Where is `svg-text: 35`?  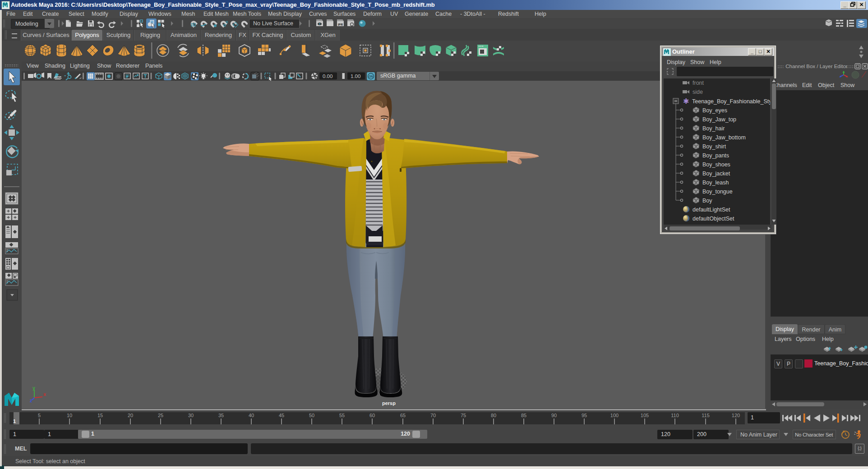
svg-text: 35 is located at coordinates (221, 415).